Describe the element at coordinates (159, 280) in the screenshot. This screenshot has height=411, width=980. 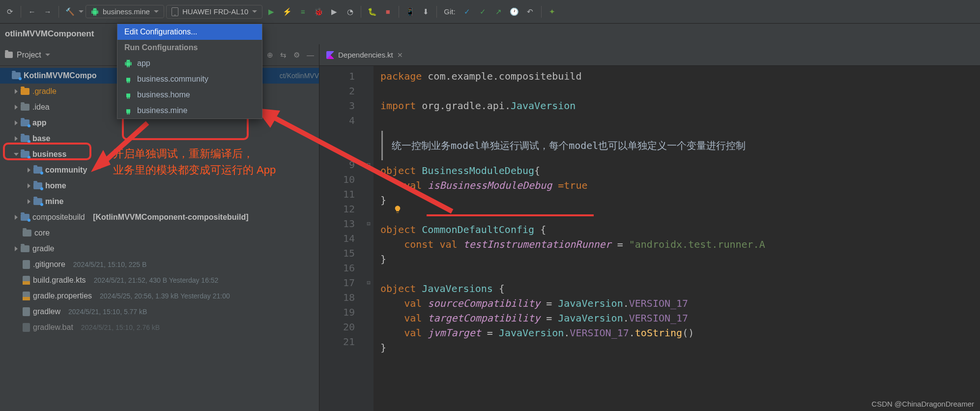
I see `tree-item-build-gradle: build.gradle.kts2024/5/21, 21:52, 430 B …` at that location.